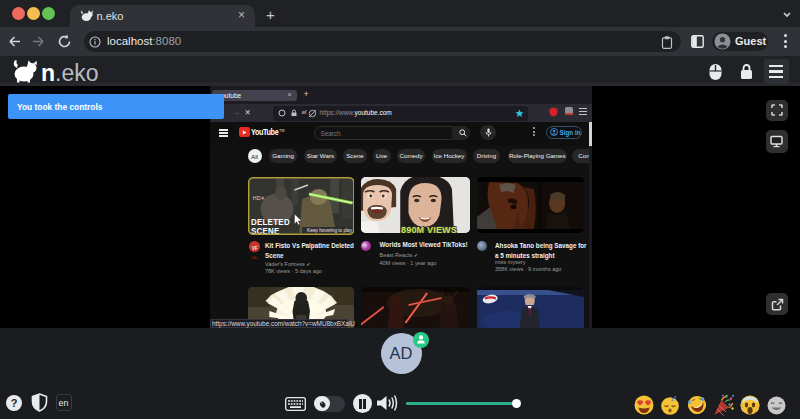  What do you see at coordinates (258, 198) in the screenshot?
I see `svg-text: HD✕` at bounding box center [258, 198].